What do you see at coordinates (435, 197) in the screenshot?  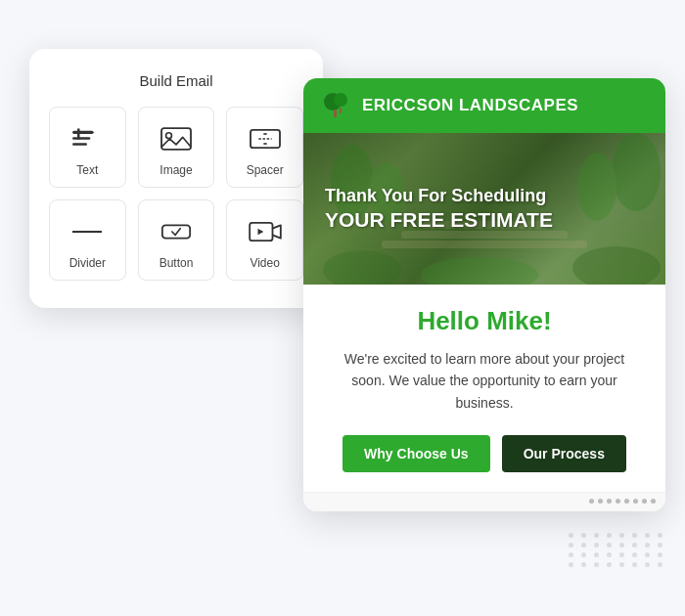 I see `hero-line1: Thank You For Scheduling` at bounding box center [435, 197].